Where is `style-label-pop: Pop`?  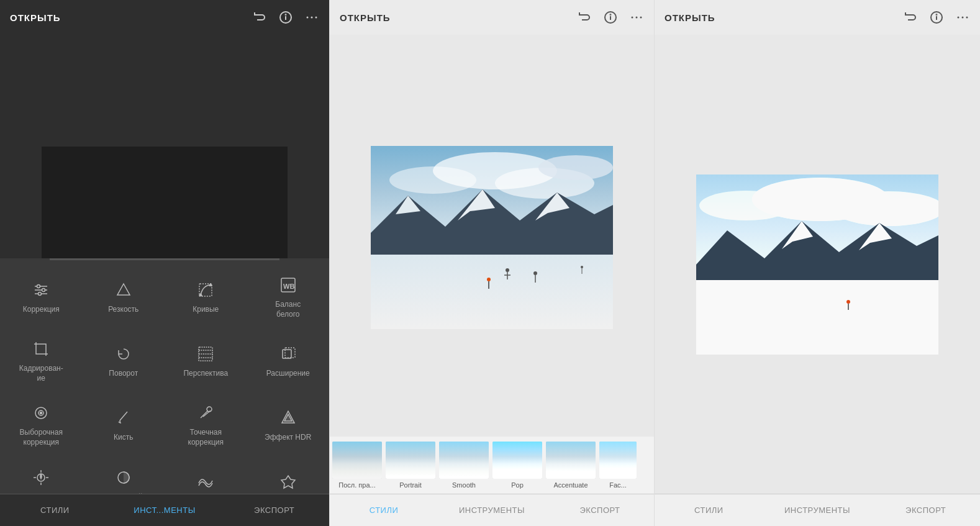
style-label-pop: Pop is located at coordinates (517, 485).